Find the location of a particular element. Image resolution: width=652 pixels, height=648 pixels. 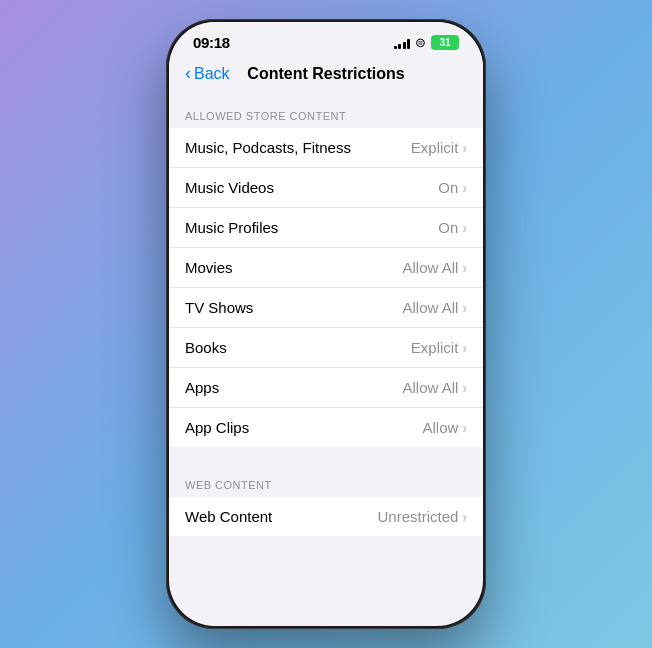

signal-icon is located at coordinates (402, 43).